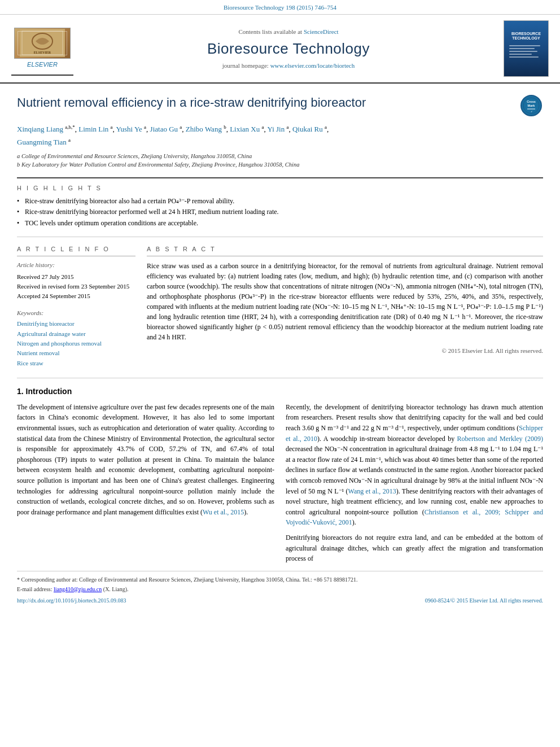  I want to click on intro-col-right: Recently, the development of denitrifyin…, so click(414, 483).